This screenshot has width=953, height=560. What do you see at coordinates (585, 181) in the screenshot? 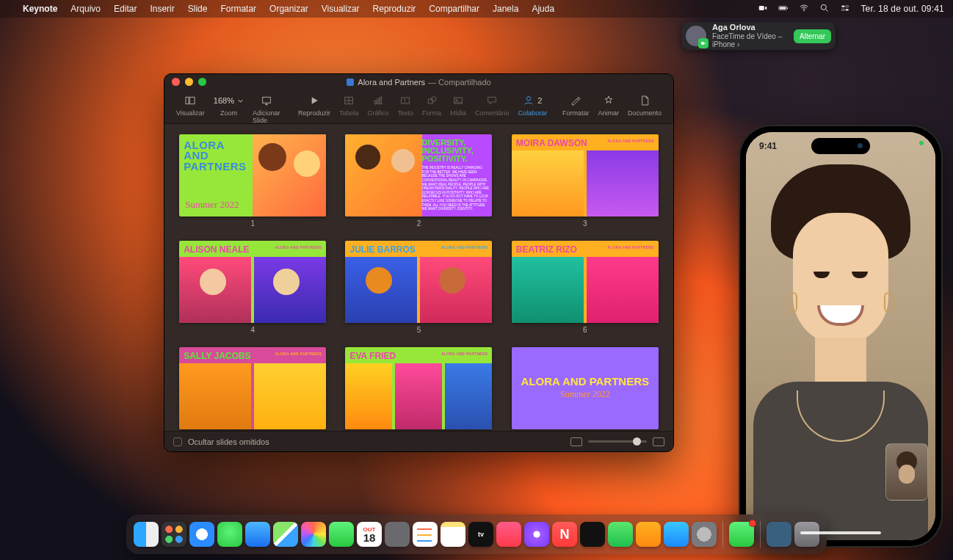
I see `slide-3: MOIRA DAWSON ALORA AND PARTNERS 3` at bounding box center [585, 181].